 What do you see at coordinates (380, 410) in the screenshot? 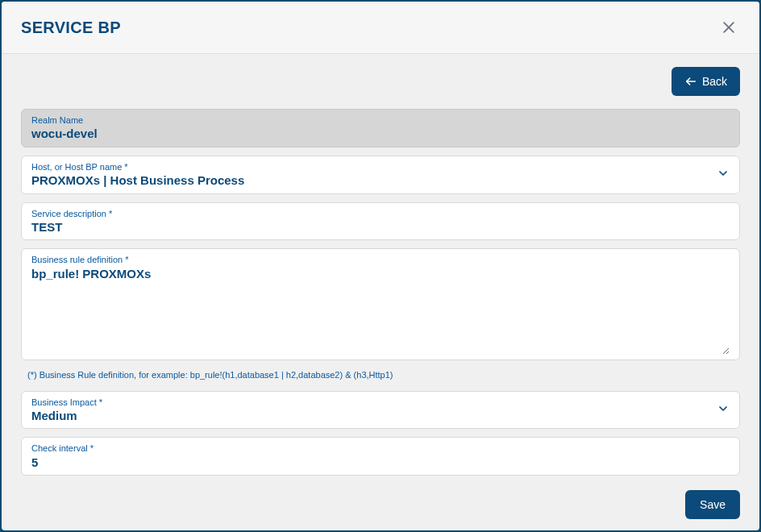
I see `business-impact-select: Business Impact * Medium` at bounding box center [380, 410].